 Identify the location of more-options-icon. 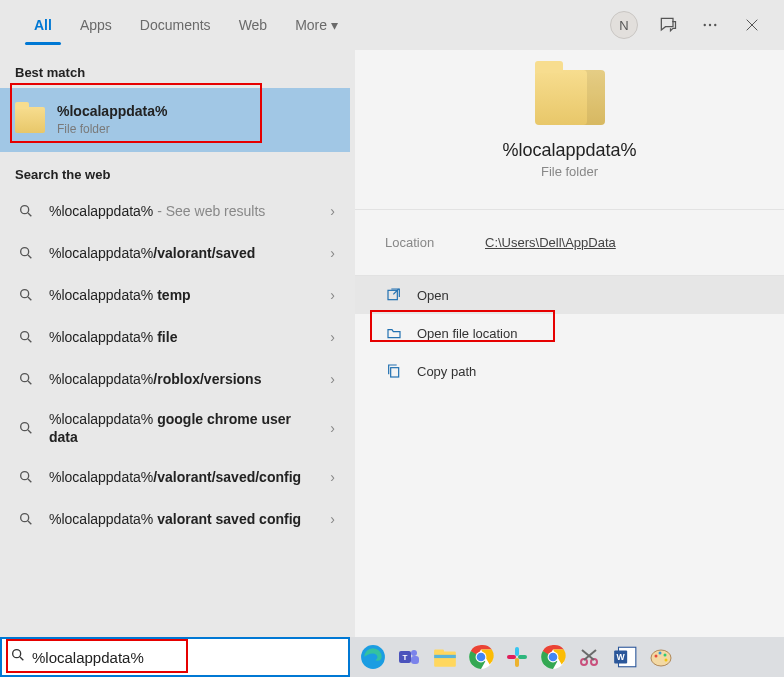
(710, 25).